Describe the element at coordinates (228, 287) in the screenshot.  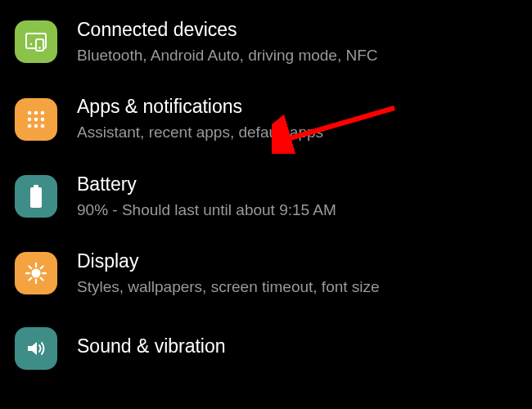
I see `settings-item-subtitle: Styles, wallpapers, screen timeout, font…` at that location.